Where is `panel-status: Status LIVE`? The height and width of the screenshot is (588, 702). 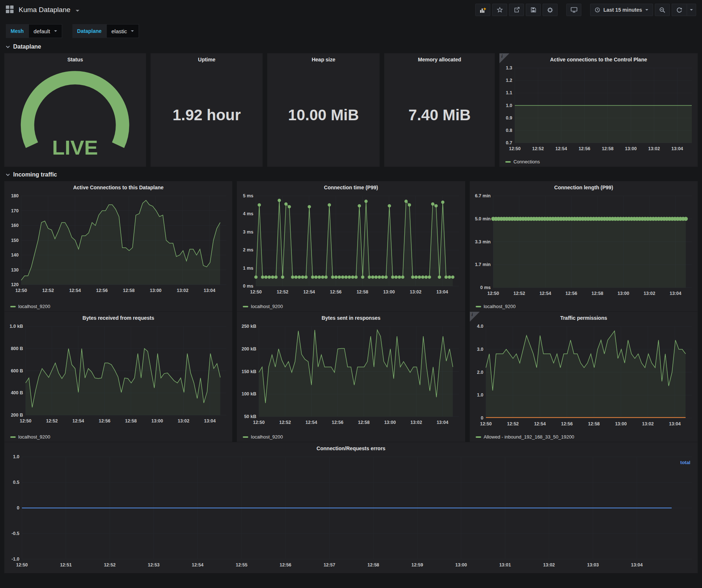
panel-status: Status LIVE is located at coordinates (75, 110).